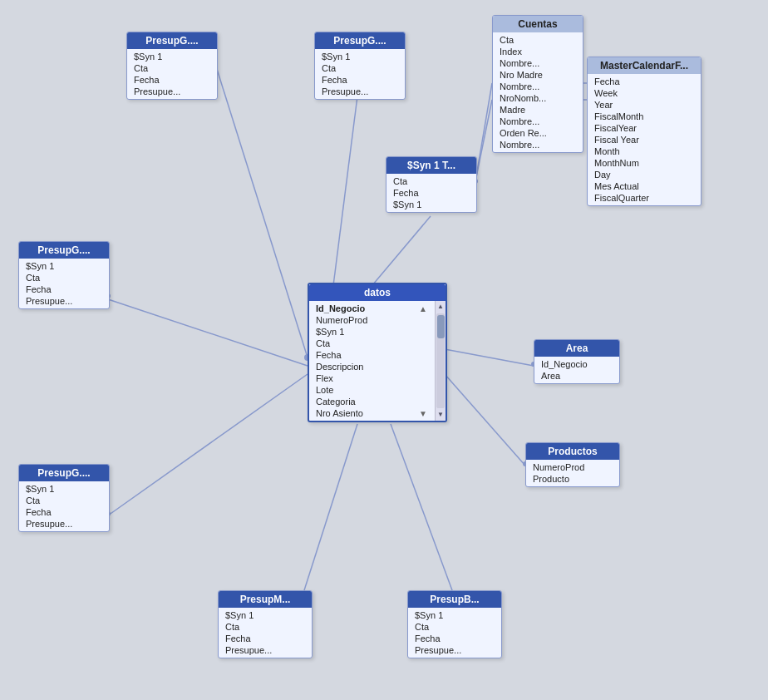 This screenshot has width=768, height=700. I want to click on table-row: Index, so click(538, 52).